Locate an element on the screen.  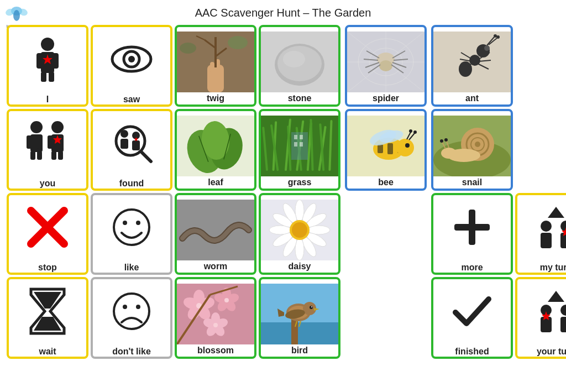
cell-stop-label: stop is located at coordinates (48, 268).